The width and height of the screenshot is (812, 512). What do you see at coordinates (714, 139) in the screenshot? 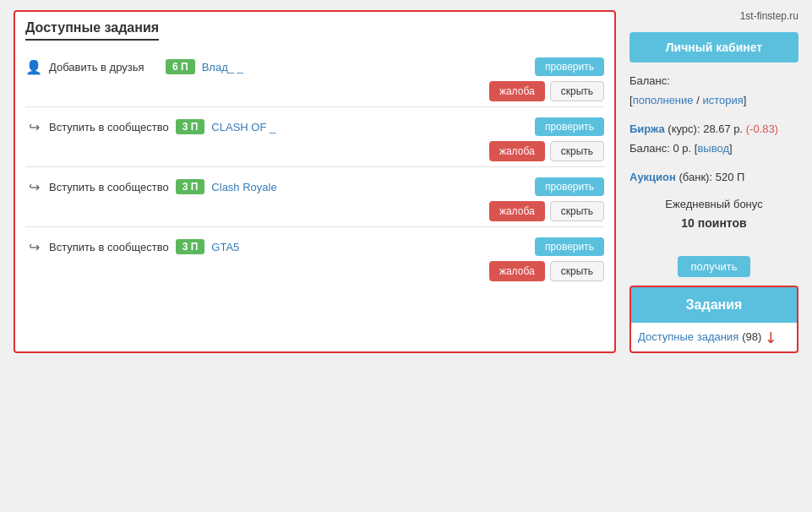
I see `exchange-section: Биржа (курс): 28.67 р. (-0.83) Баланс: 0…` at bounding box center [714, 139].